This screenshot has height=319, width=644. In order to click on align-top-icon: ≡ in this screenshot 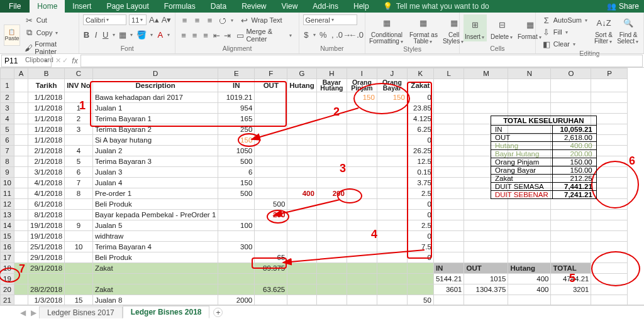, I will do `click(184, 20)`.